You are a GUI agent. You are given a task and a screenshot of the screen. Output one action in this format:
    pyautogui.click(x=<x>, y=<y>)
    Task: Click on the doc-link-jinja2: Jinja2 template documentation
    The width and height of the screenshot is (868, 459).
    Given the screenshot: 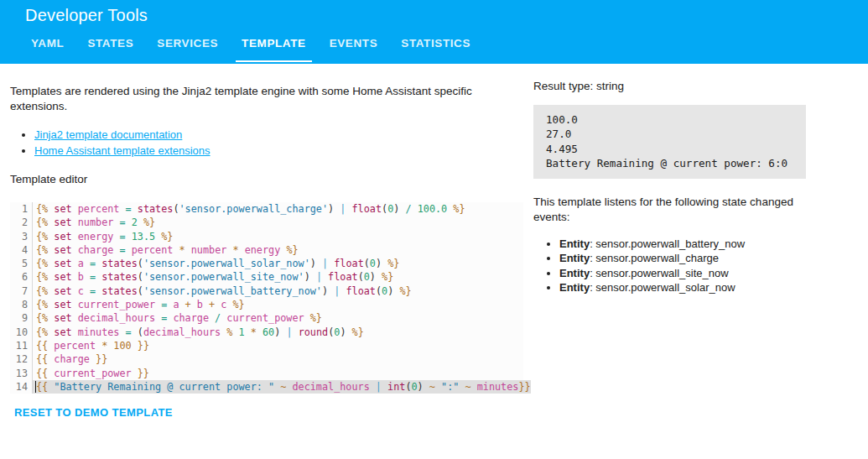 What is the action you would take?
    pyautogui.click(x=108, y=134)
    